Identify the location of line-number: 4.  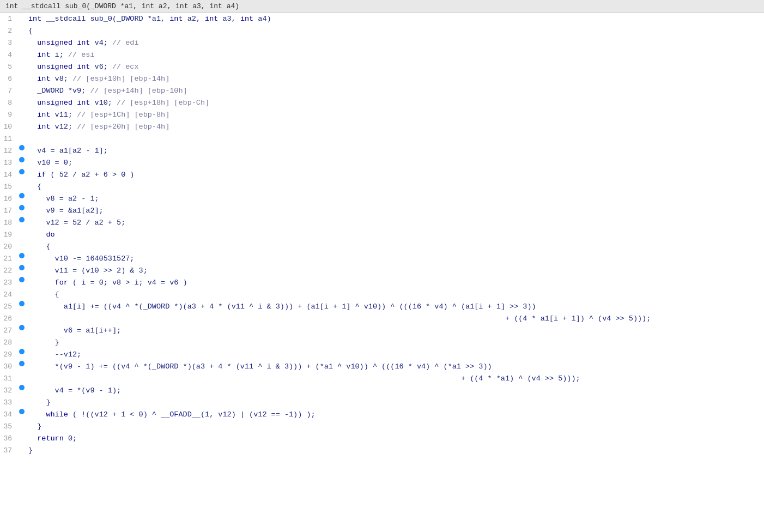
(9, 55).